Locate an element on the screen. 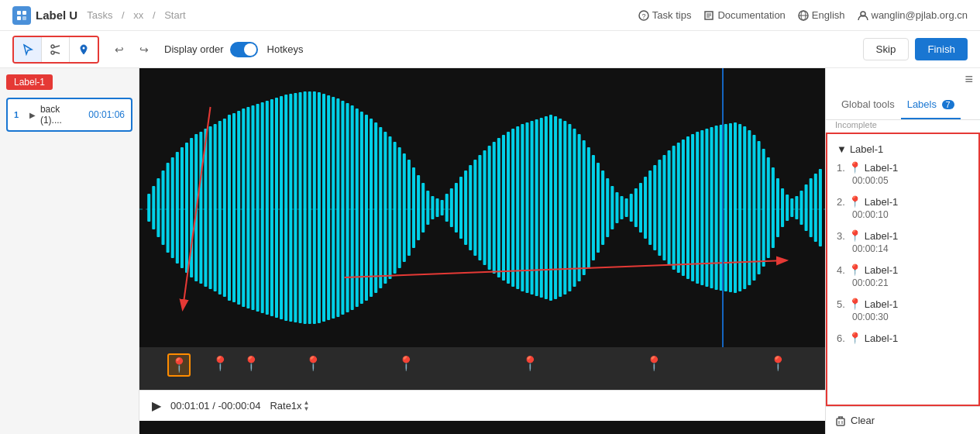  label-pin-icon-1: 📍 is located at coordinates (855, 167).